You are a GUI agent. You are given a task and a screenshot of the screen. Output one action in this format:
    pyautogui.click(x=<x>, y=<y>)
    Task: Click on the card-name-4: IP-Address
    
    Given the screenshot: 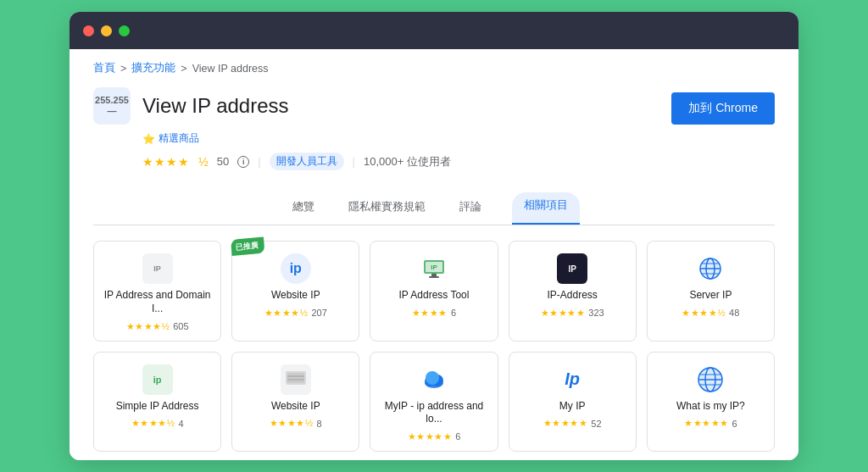 What is the action you would take?
    pyautogui.click(x=573, y=296)
    